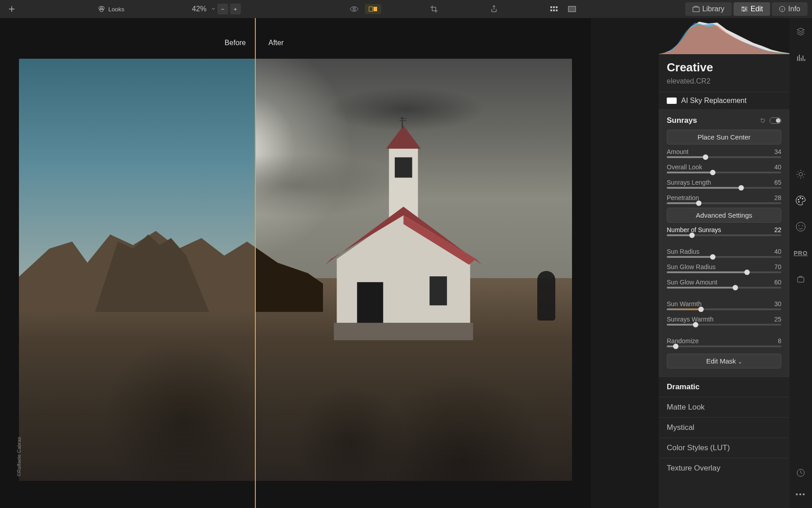  Describe the element at coordinates (752, 9) in the screenshot. I see `tab-edit: Edit` at that location.